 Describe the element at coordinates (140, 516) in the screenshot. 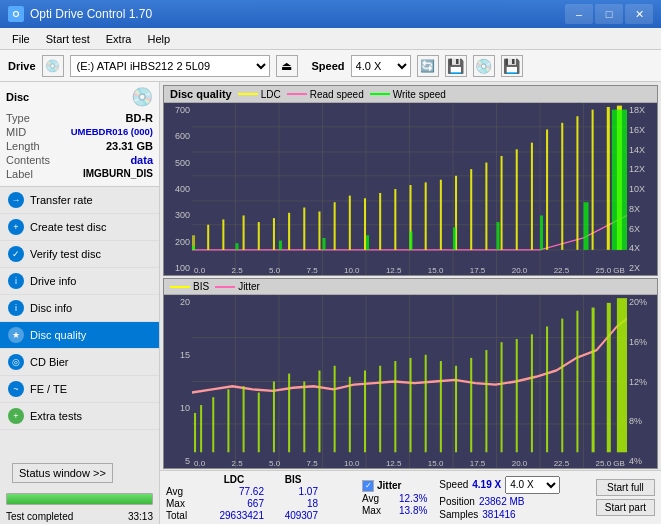

I see `status-time: 33:13` at that location.